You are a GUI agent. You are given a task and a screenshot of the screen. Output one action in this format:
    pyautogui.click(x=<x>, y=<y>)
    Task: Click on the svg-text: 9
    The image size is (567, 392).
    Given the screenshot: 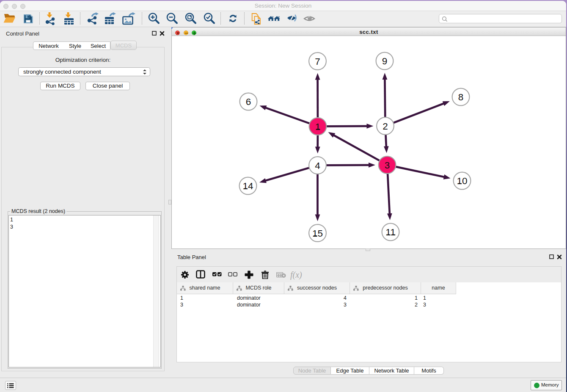 What is the action you would take?
    pyautogui.click(x=385, y=61)
    